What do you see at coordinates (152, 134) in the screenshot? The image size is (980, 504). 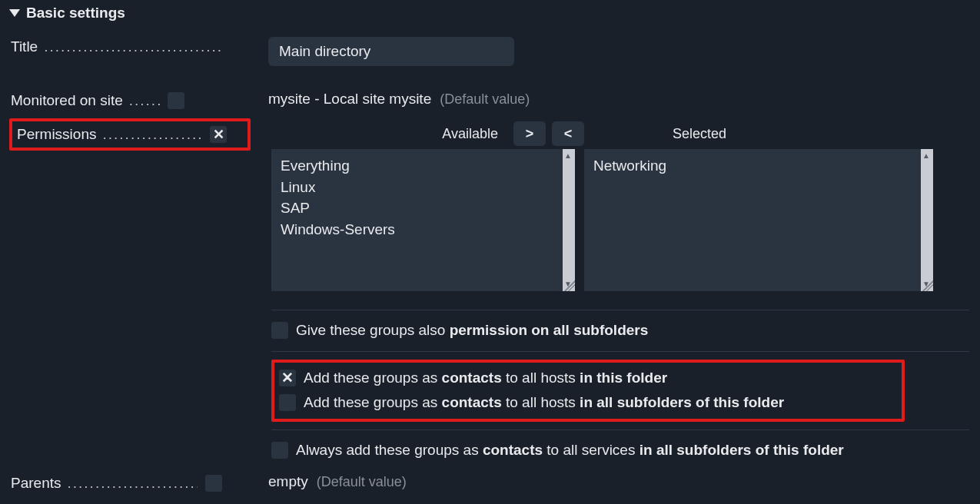 I see `dots-decoration: ..............................` at bounding box center [152, 134].